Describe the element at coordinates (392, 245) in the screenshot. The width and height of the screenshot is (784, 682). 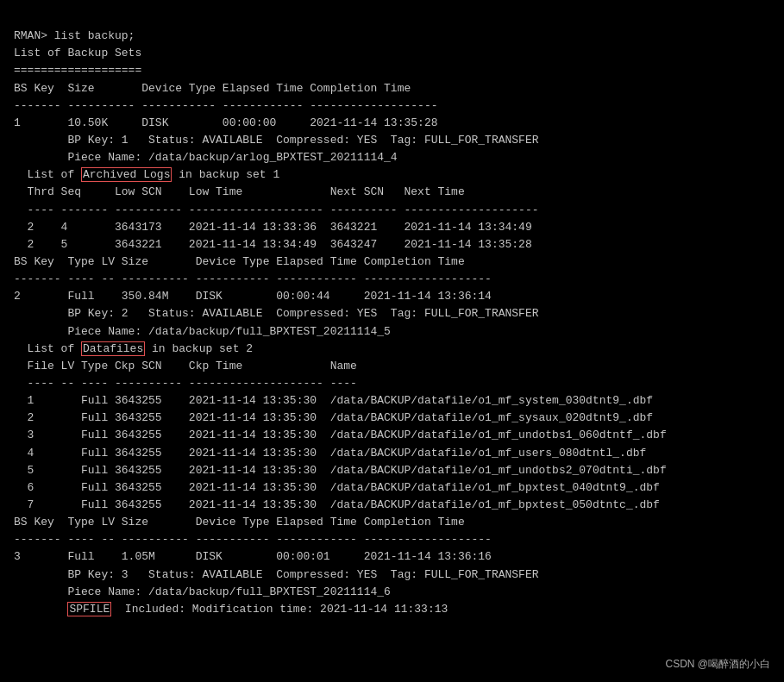
I see `terminal-line: 2 5 3643221 2021-11-14 13:34:49 3643247 …` at that location.